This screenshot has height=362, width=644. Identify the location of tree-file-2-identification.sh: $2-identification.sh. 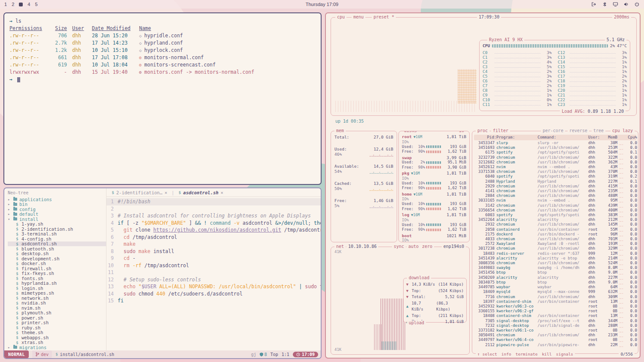
(57, 229).